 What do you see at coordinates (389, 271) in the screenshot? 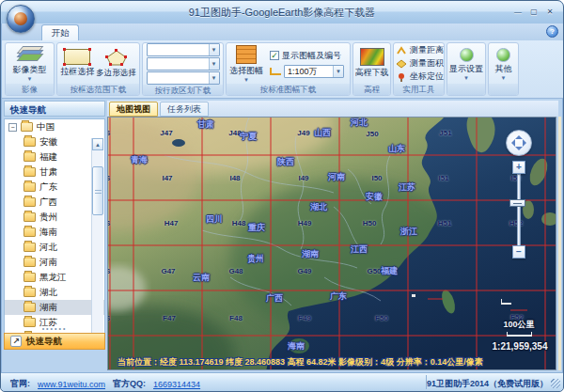
I see `province-label: 福建` at bounding box center [389, 271].